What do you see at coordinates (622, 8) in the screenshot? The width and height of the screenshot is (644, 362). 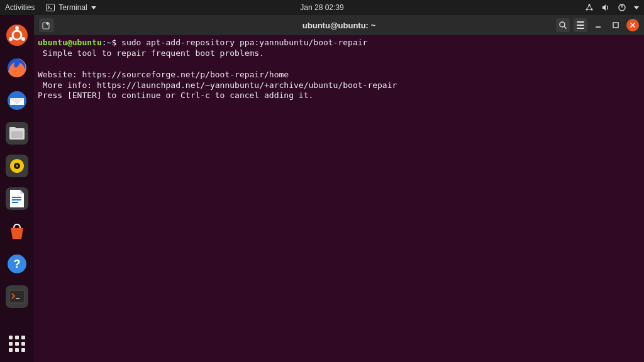 I see `power-icon` at bounding box center [622, 8].